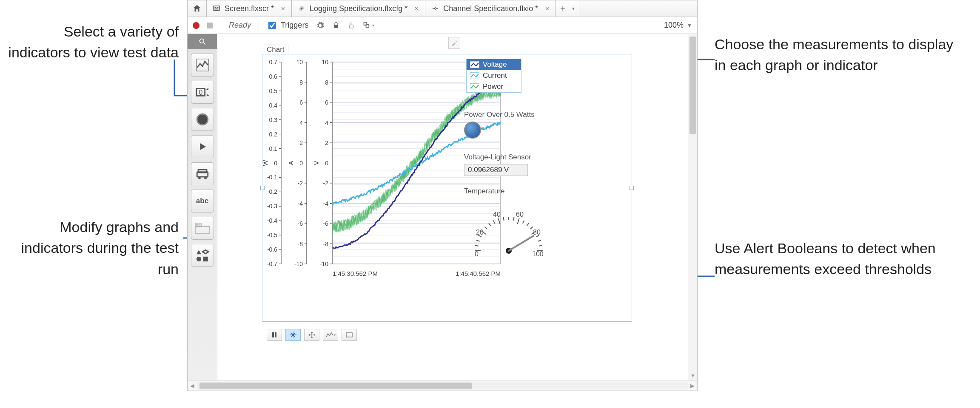 The height and width of the screenshot is (408, 980). What do you see at coordinates (272, 26) in the screenshot?
I see `triggers-input` at bounding box center [272, 26].